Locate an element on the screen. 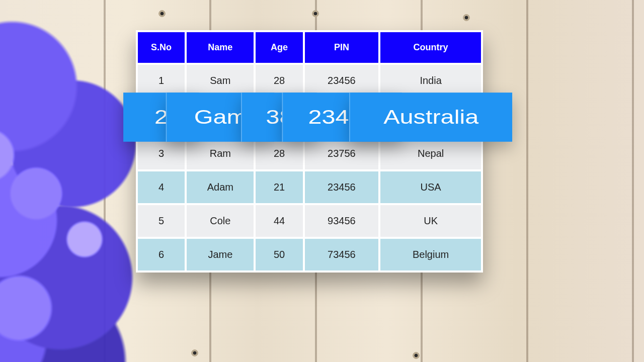 This screenshot has height=362, width=644. cell-sno: 5 is located at coordinates (161, 221).